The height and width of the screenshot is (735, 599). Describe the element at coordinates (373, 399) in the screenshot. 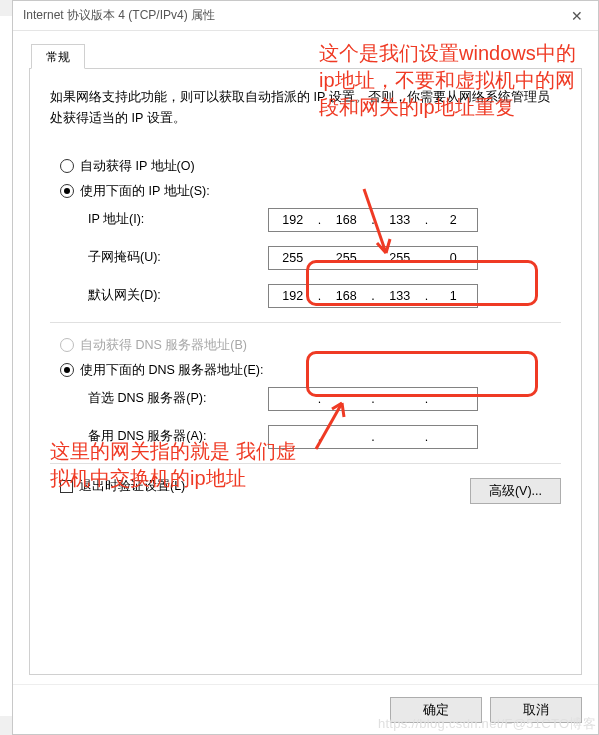

I see `preferred-dns-input: . . .` at that location.